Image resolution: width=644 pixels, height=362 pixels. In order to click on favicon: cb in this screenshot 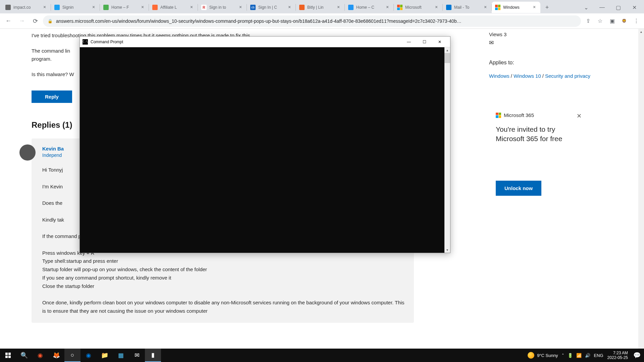, I will do `click(253, 7)`.